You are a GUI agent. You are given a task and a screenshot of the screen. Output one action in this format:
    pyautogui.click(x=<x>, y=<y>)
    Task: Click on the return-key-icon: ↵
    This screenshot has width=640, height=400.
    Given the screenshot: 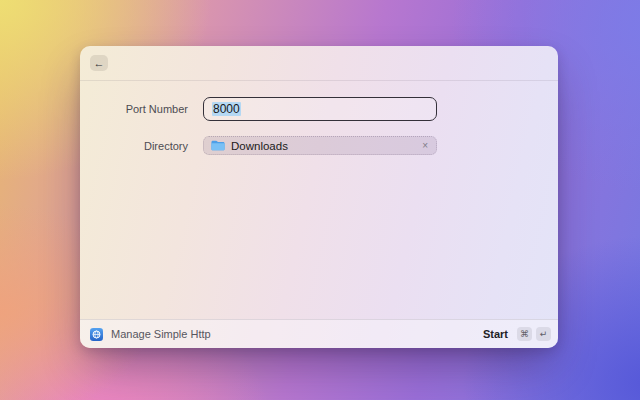 What is the action you would take?
    pyautogui.click(x=544, y=334)
    